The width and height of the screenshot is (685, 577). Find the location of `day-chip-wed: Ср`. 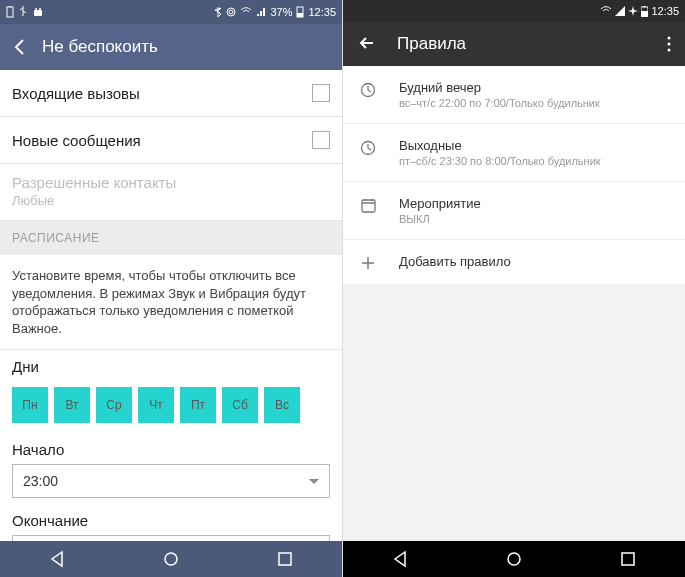

day-chip-wed: Ср is located at coordinates (114, 405).